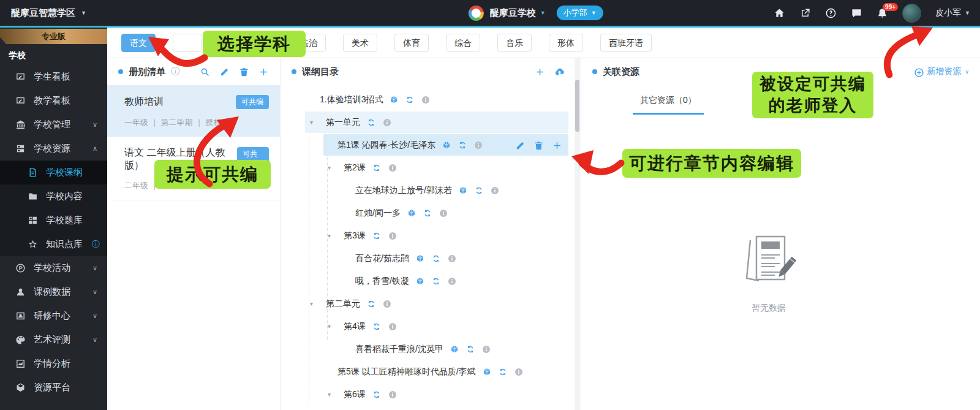 Image resolution: width=980 pixels, height=410 pixels. Describe the element at coordinates (54, 101) in the screenshot. I see `sidebar-item: 教学看板` at that location.